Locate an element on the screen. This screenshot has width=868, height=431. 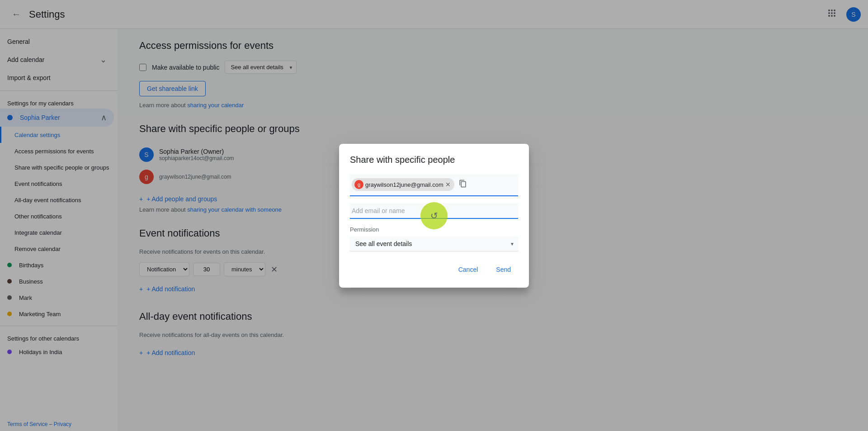
chip-avatar: g is located at coordinates (359, 185).